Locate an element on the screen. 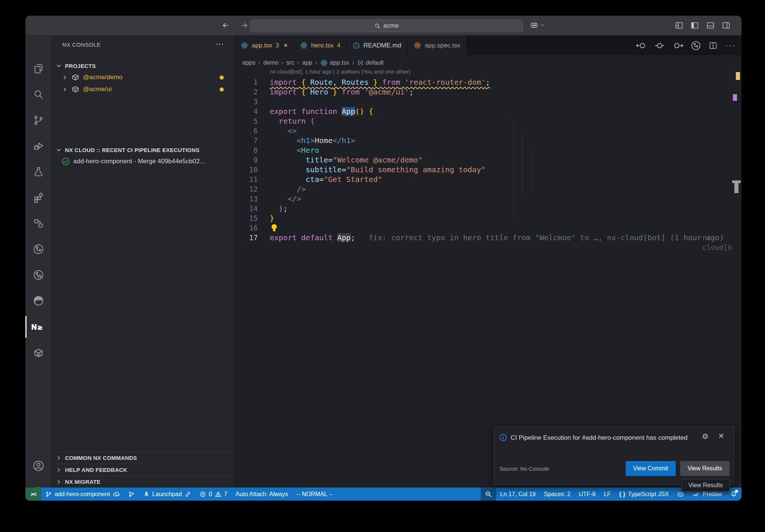 This screenshot has height=532, width=765. breadcrumb-item: demo is located at coordinates (271, 63).